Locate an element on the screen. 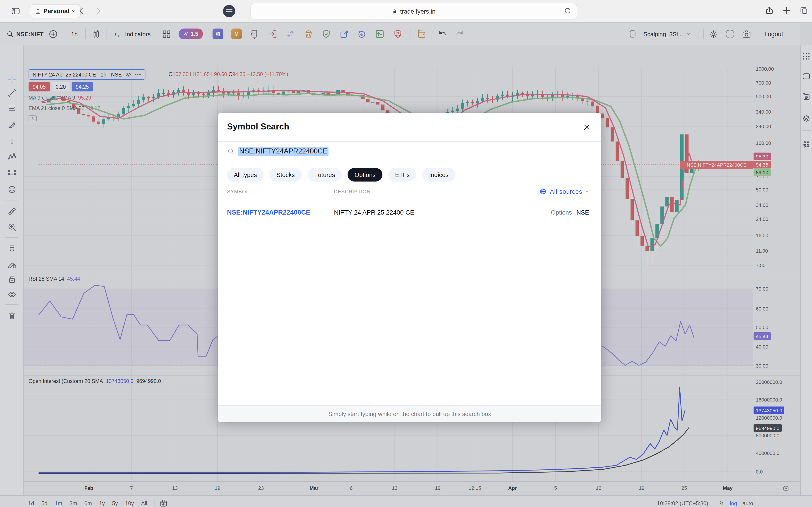 The height and width of the screenshot is (507, 812). export-icon is located at coordinates (273, 34).